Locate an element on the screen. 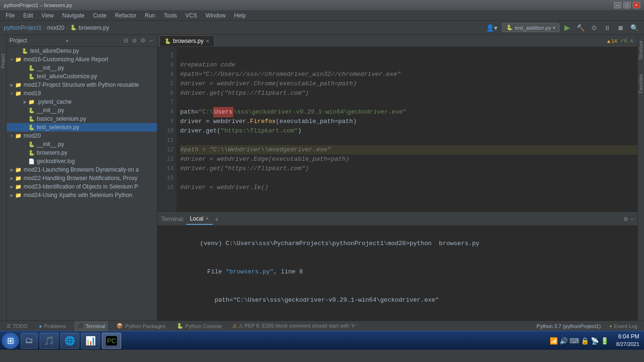  tree-item-label: test_selenium.py is located at coordinates (58, 127).